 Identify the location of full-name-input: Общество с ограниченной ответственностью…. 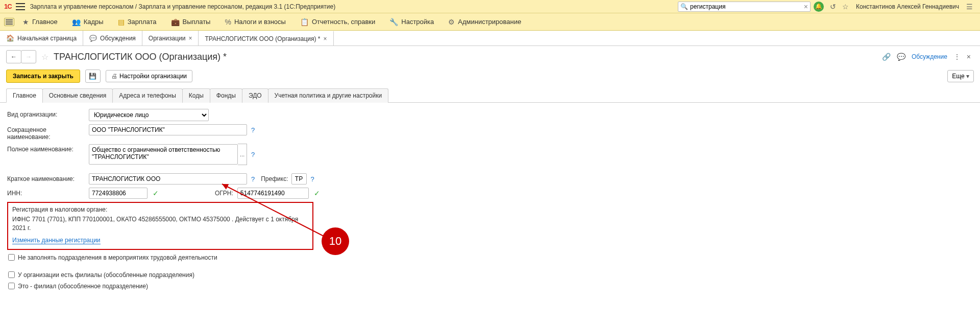
(163, 154).